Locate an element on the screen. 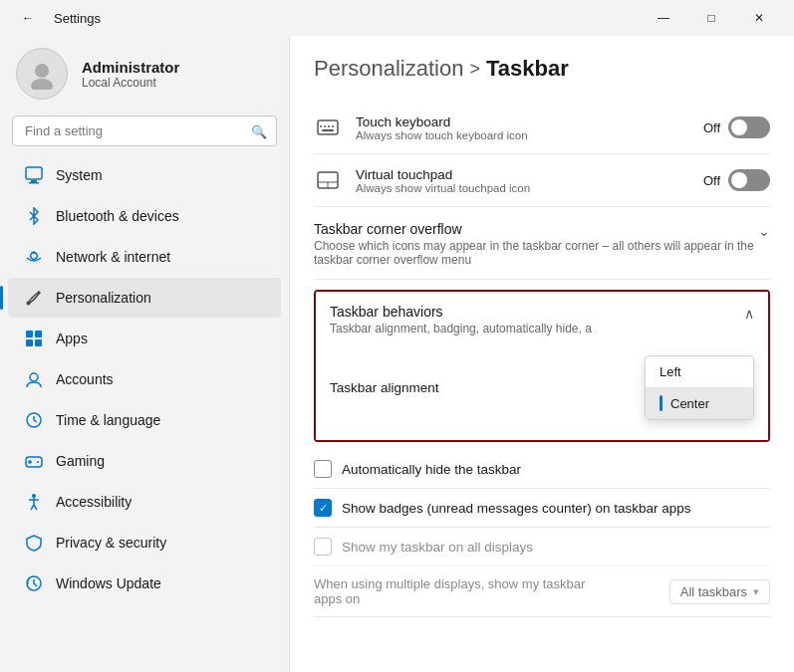 The width and height of the screenshot is (794, 672). virtual-touchpad-toggle-label: Off is located at coordinates (711, 181).